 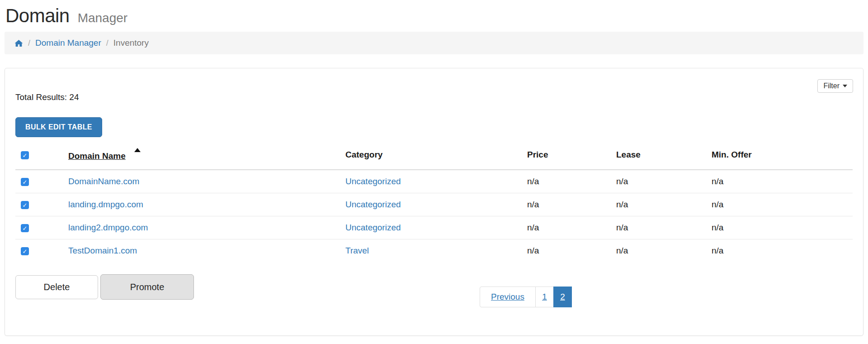 What do you see at coordinates (103, 251) in the screenshot?
I see `domain-link: TestDomain1.com` at bounding box center [103, 251].